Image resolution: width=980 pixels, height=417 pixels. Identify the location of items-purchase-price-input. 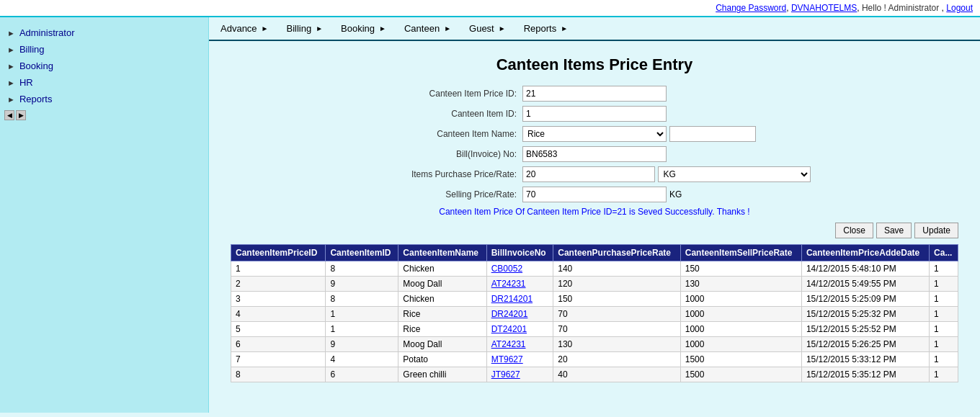
(589, 174).